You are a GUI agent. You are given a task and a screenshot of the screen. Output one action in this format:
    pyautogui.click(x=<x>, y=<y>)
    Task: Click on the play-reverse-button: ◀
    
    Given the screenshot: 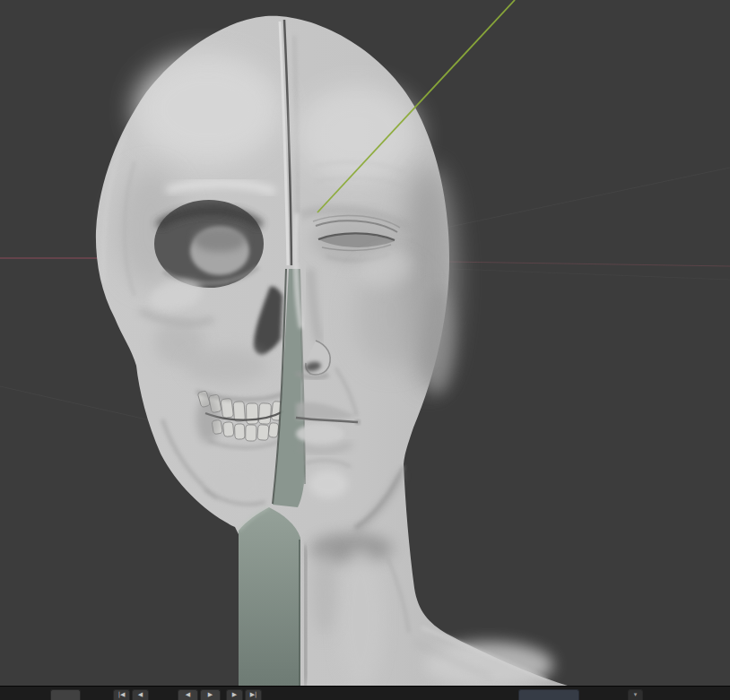 What is the action you would take?
    pyautogui.click(x=188, y=695)
    